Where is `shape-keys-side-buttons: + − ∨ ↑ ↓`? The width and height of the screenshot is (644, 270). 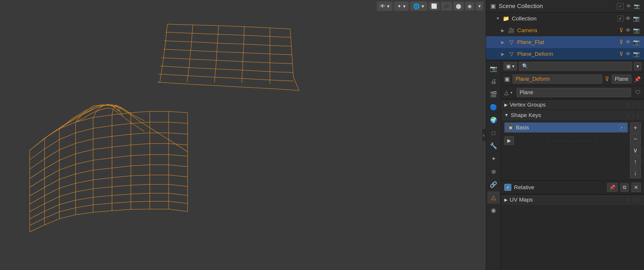 shape-keys-side-buttons: + − ∨ ↑ ↓ is located at coordinates (635, 150).